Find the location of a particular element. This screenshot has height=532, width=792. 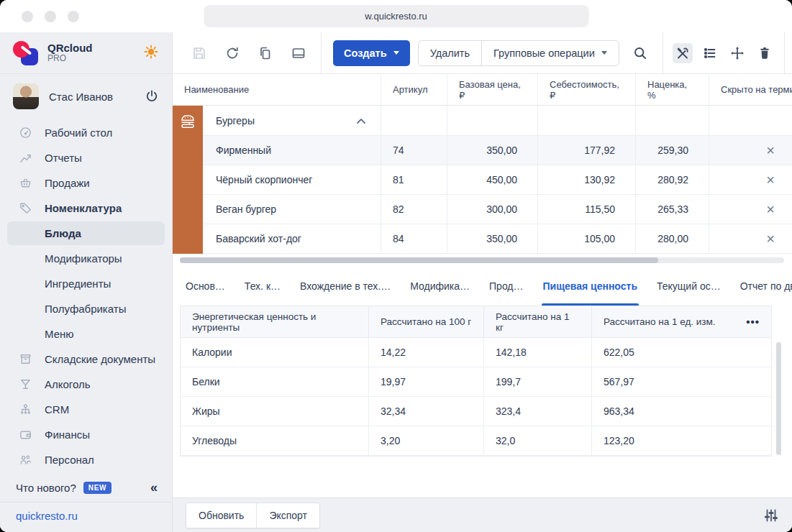

save-icon is located at coordinates (199, 53).